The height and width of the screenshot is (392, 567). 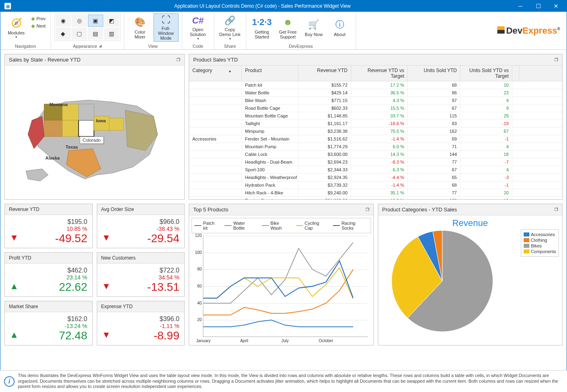 What do you see at coordinates (71, 239) in the screenshot?
I see `kpi-delta: -49.52` at bounding box center [71, 239].